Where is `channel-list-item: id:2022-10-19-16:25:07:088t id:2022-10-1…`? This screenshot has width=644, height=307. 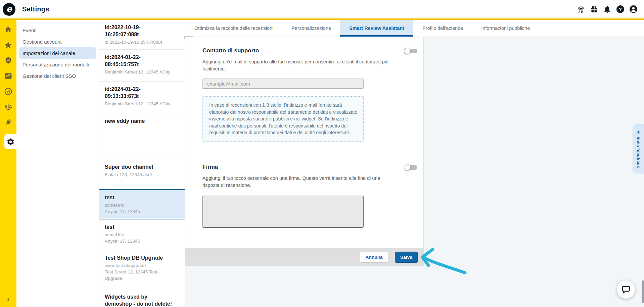
channel-list-item: id:2022-10-19-16:25:07:088t id:2022-10-1… is located at coordinates (142, 35).